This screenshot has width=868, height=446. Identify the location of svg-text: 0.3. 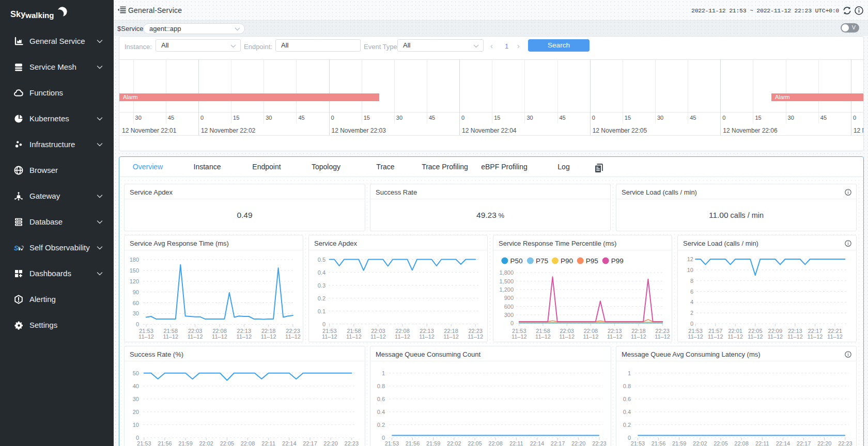
(321, 285).